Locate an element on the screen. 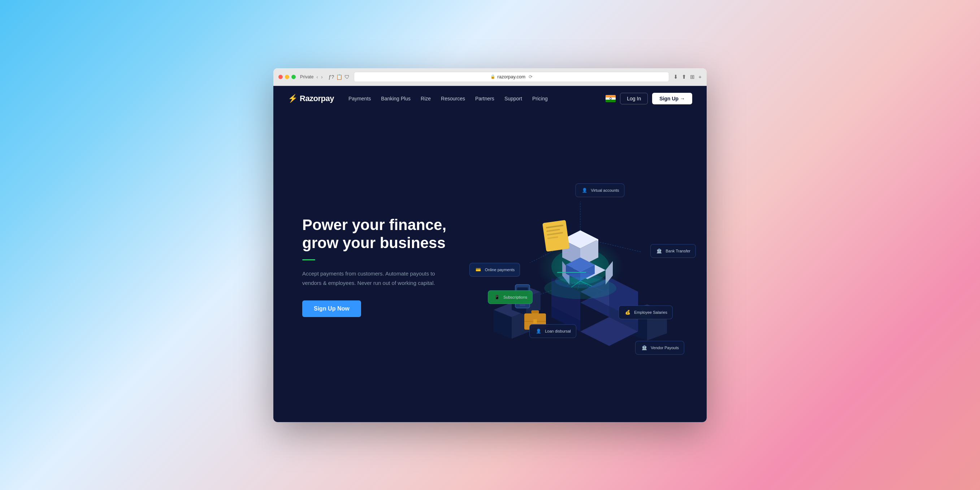 This screenshot has height=490, width=980. bank-transfer-label: Bank Transfer is located at coordinates (678, 251).